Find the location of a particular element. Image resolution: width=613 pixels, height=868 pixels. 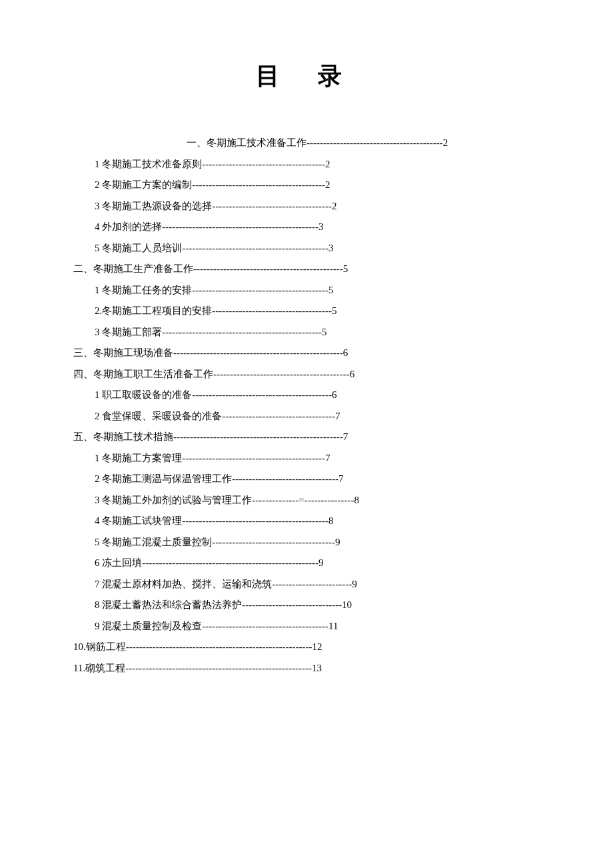

toc-entry-text: 3 冬期施工部署 is located at coordinates (128, 332).